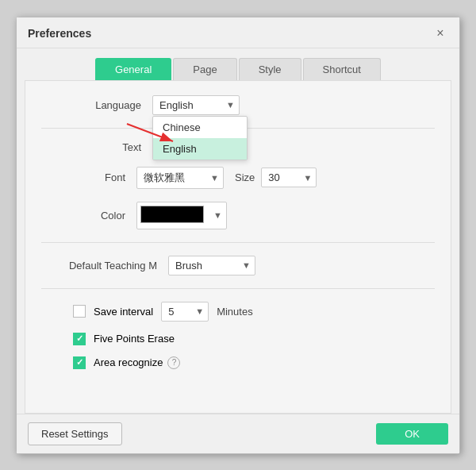 The image size is (476, 470). I want to click on five-points-erase-row: Five Points Erase, so click(254, 339).